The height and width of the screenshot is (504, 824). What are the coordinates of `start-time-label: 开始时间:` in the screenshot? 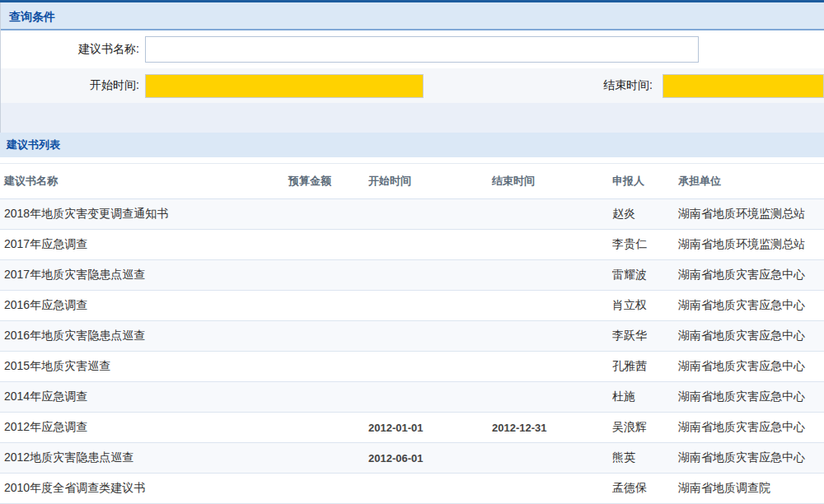 It's located at (70, 86).